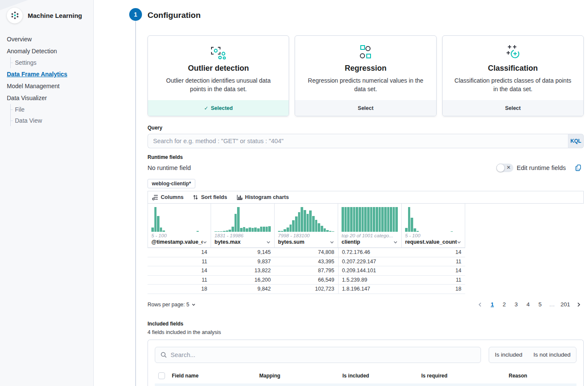 This screenshot has width=588, height=386. What do you see at coordinates (540, 305) in the screenshot?
I see `page-button-5: 5` at bounding box center [540, 305].